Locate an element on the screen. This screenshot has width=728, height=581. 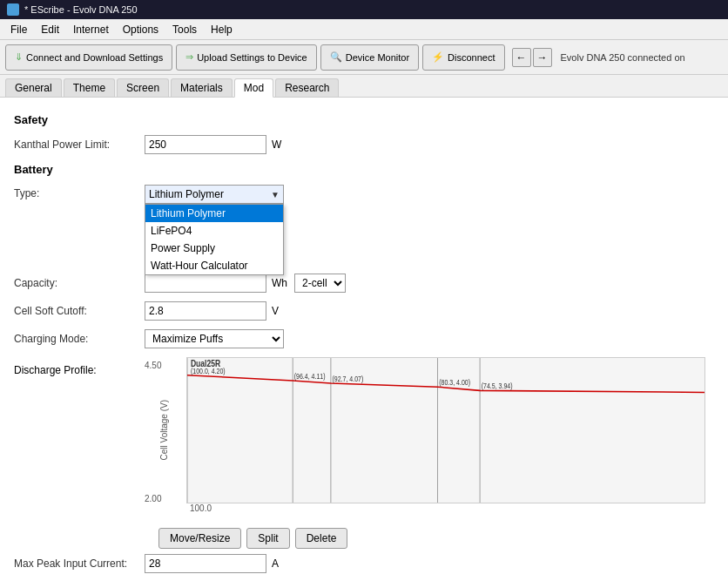
battery-type-dropdown-menu: Lithium Polymer LiFePO4 Power Supply Wat… is located at coordinates (214, 240).